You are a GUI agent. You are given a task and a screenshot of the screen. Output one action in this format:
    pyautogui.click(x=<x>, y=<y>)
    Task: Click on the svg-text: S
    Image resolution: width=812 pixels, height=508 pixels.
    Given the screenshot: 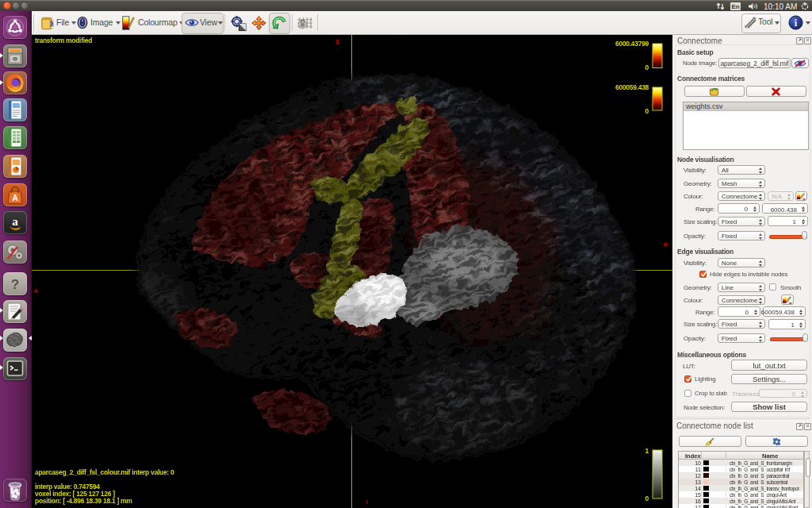 What is the action you would take?
    pyautogui.click(x=338, y=41)
    